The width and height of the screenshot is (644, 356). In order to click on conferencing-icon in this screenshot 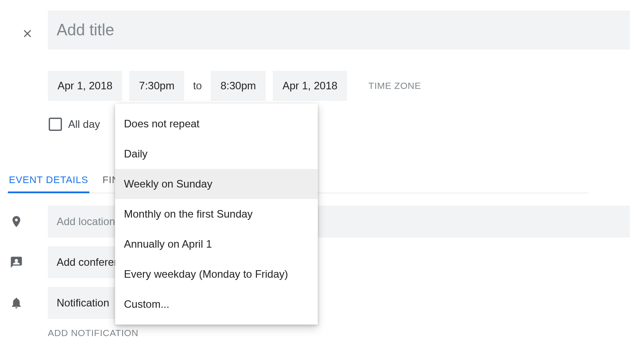, I will do `click(16, 262)`.